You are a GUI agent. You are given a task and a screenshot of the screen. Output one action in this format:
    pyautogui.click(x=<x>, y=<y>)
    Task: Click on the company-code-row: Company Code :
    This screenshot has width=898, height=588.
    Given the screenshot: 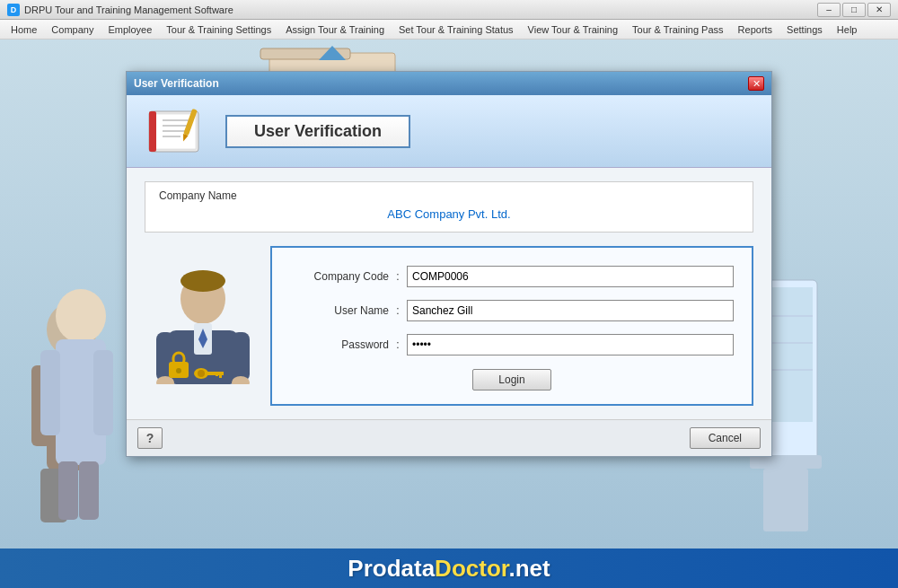 What is the action you would take?
    pyautogui.click(x=512, y=276)
    